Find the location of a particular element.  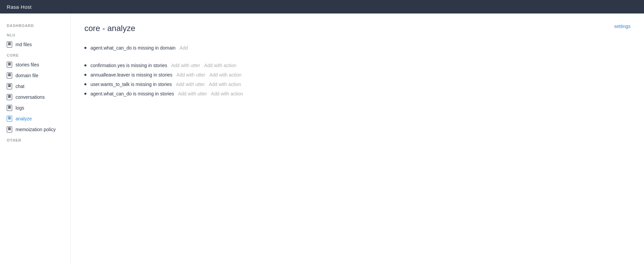

story-issue-item-3: agent.what_can_do is missing in stories … is located at coordinates (357, 94).